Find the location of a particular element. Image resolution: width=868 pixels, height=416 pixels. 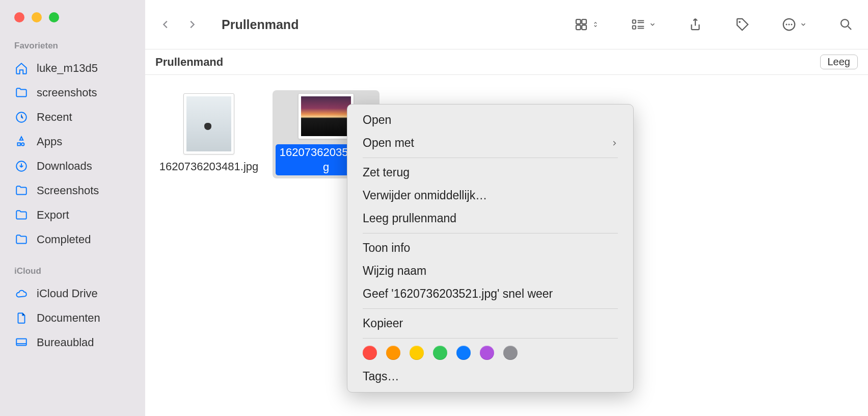

context-menu-item: Kopieer is located at coordinates (490, 323).